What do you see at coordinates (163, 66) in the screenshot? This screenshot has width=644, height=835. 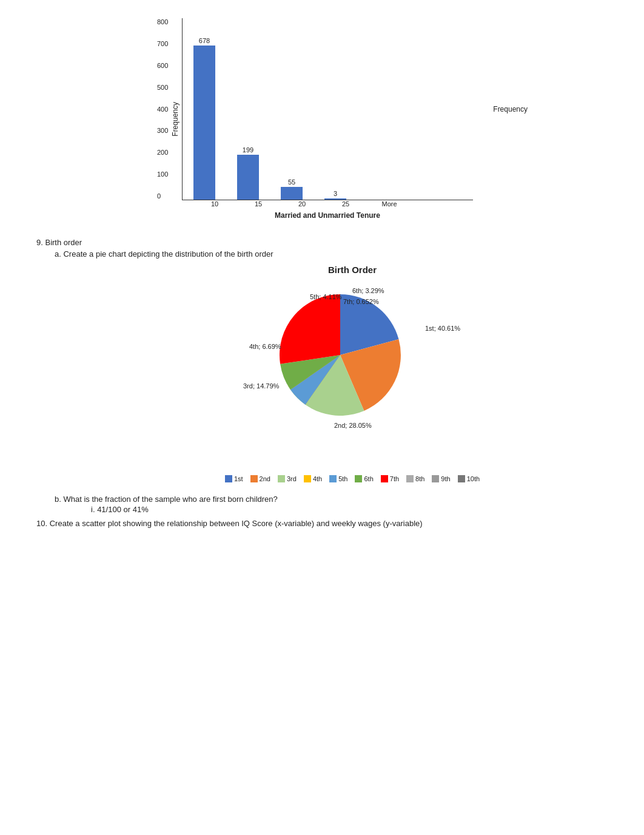 I see `y-tick-600: 600` at bounding box center [163, 66].